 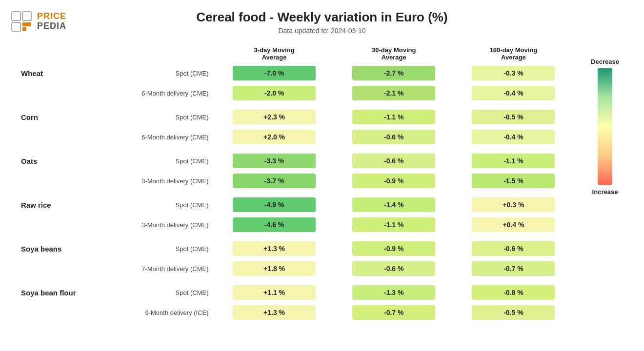 What do you see at coordinates (154, 73) in the screenshot?
I see `sub-label-0: Spot (CME)` at bounding box center [154, 73].